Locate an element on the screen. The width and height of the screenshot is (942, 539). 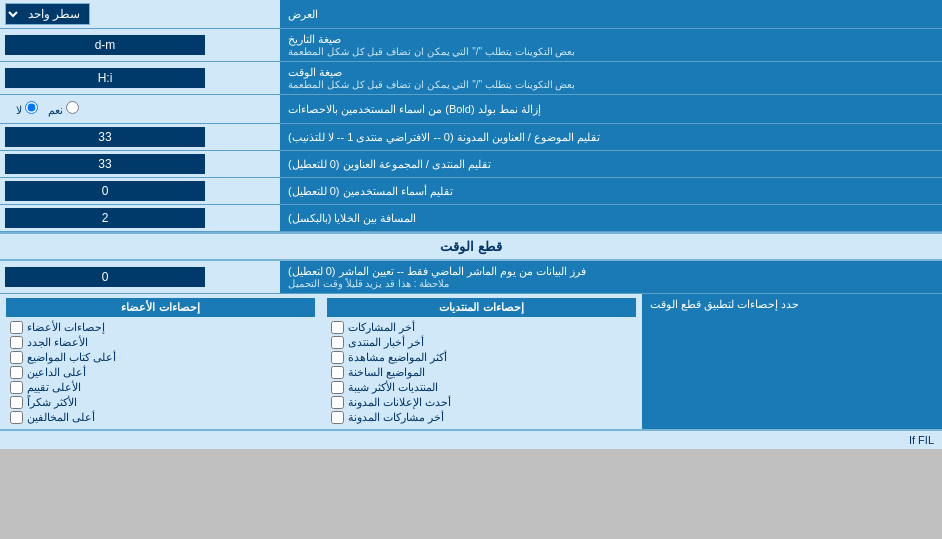
forum-order-input is located at coordinates (105, 164).